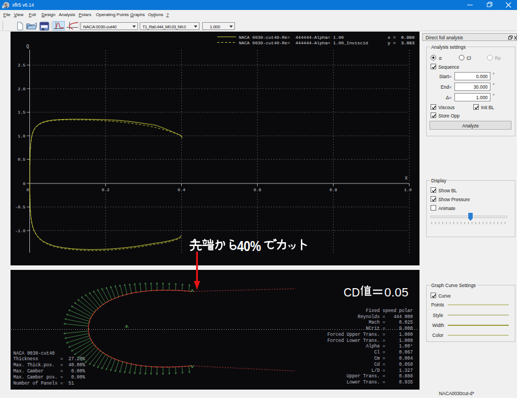 This screenshot has width=532, height=399. What do you see at coordinates (393, 358) in the screenshot?
I see `svg-text: Cm = 0.004` at bounding box center [393, 358].